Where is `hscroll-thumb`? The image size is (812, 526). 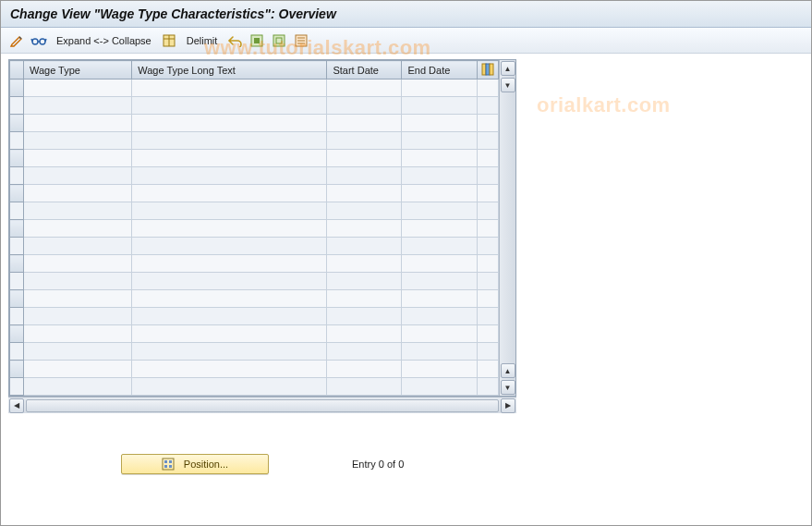
hscroll-thumb is located at coordinates (262, 406).